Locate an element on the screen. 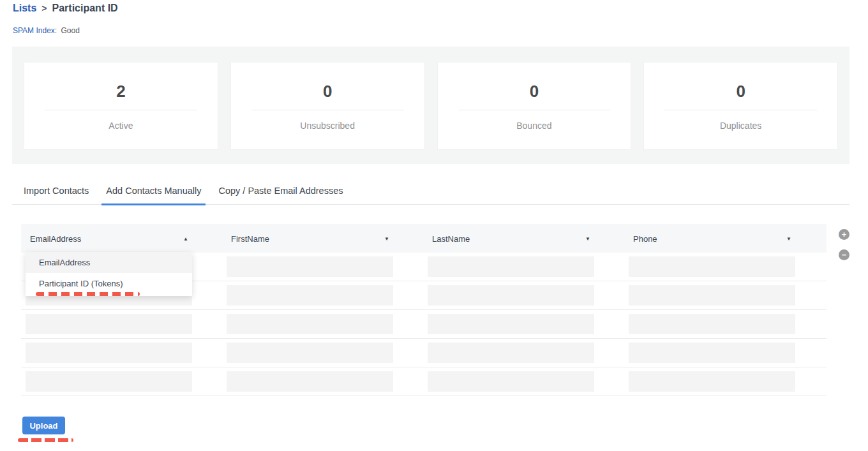 The width and height of the screenshot is (868, 451). column-header-lastname: LastName ▼ is located at coordinates (523, 239).